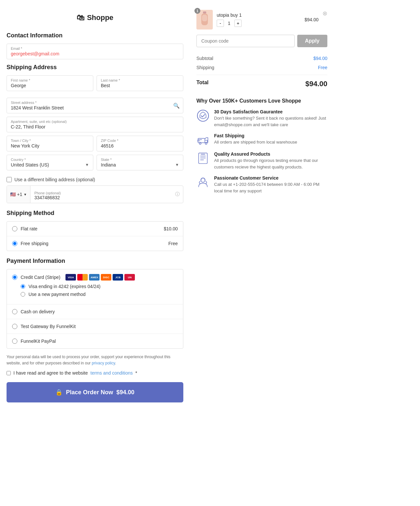 This screenshot has height=506, width=420. Describe the element at coordinates (35, 243) in the screenshot. I see `shipping-free-label: Free shipping` at that location.